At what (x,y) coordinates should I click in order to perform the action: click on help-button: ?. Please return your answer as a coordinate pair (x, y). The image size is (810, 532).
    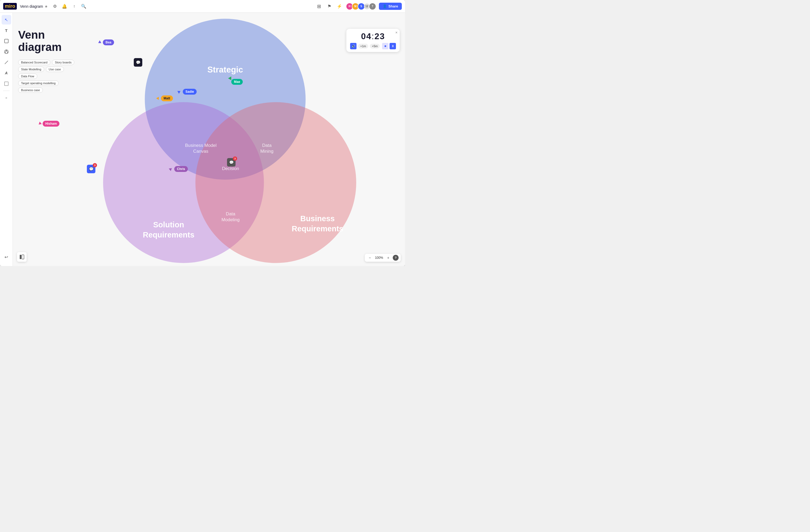
    Looking at the image, I should click on (395, 258).